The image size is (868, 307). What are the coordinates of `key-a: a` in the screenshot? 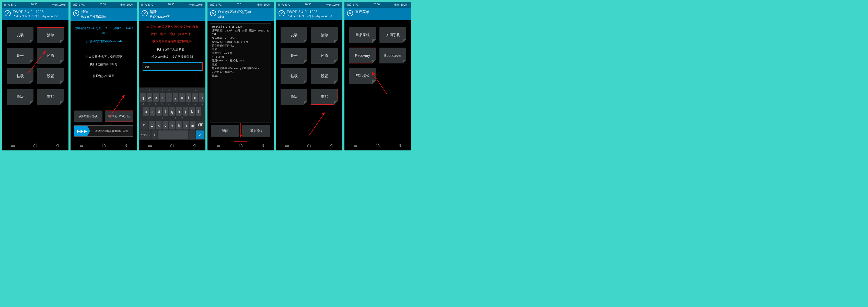 It's located at (146, 111).